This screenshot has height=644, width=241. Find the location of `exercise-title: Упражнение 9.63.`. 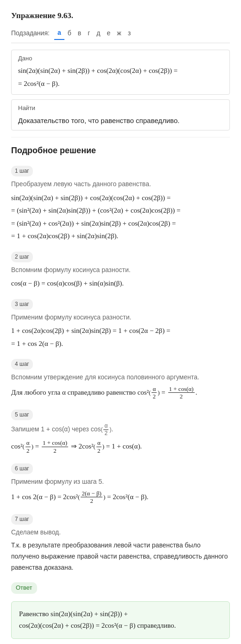

exercise-title: Упражнение 9.63. is located at coordinates (120, 16).